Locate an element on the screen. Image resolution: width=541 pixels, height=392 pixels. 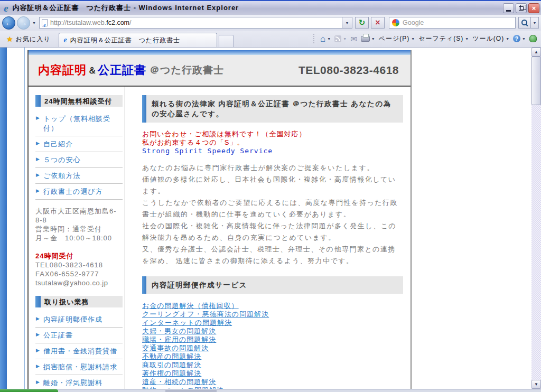
search-icon is located at coordinates (525, 23).